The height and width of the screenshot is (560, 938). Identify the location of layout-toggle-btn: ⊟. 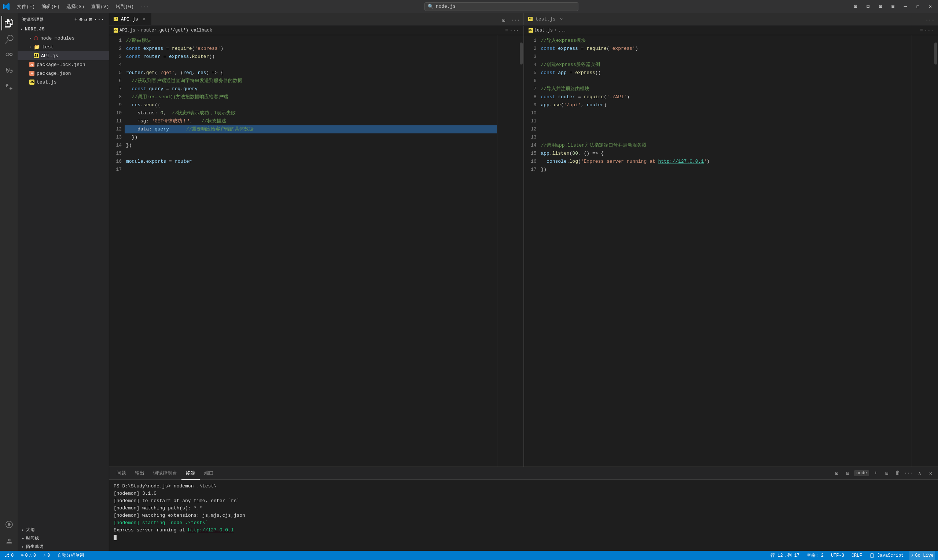
(856, 7).